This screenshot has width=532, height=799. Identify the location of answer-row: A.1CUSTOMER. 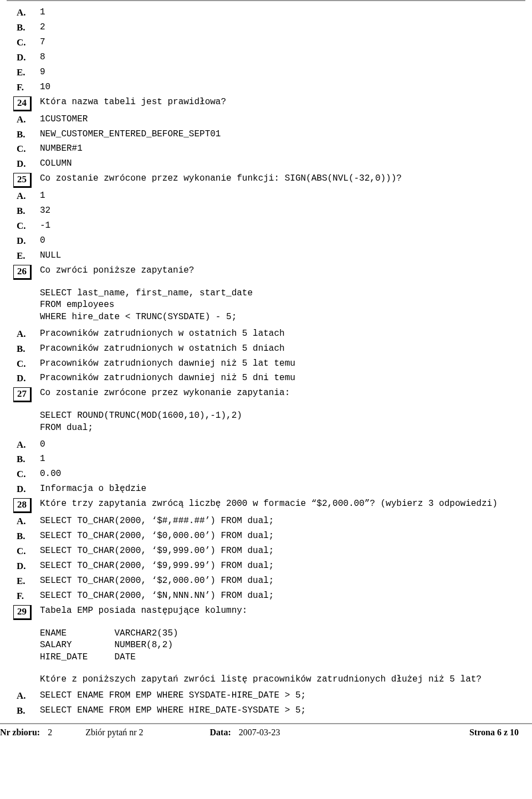
(266, 120).